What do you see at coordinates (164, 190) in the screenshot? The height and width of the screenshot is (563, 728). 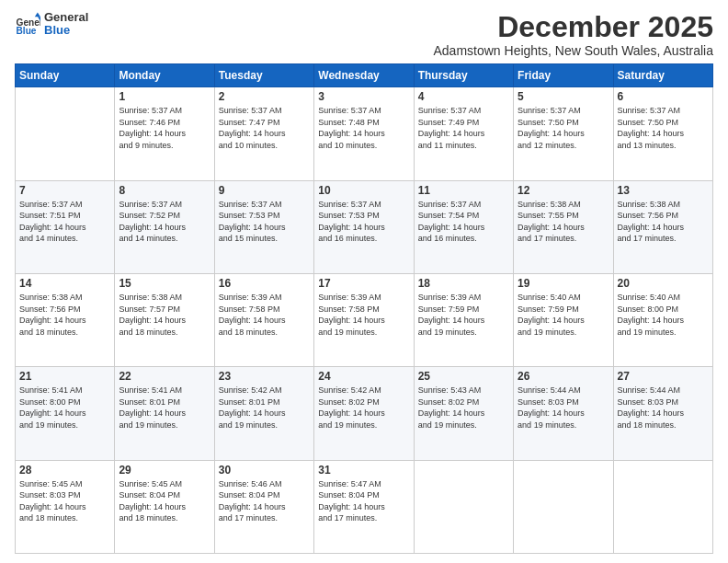 I see `day-number: 8` at bounding box center [164, 190].